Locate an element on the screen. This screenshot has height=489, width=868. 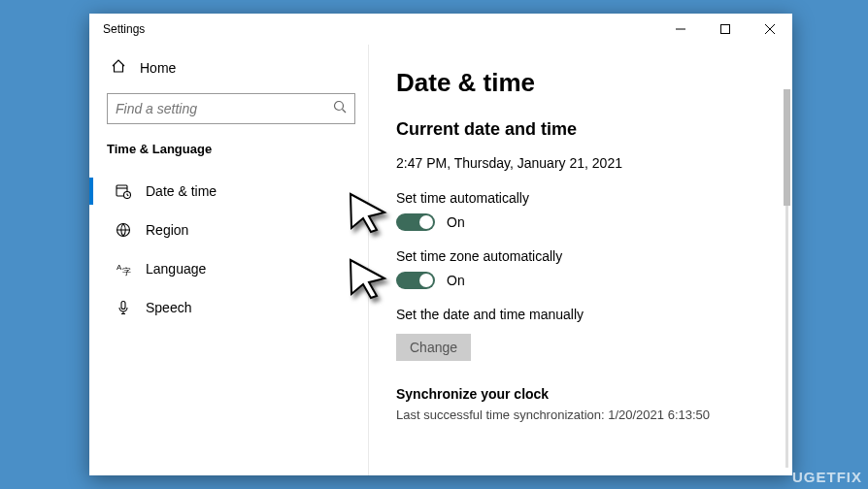
auto-time-toggle-row: On is located at coordinates (594, 222).